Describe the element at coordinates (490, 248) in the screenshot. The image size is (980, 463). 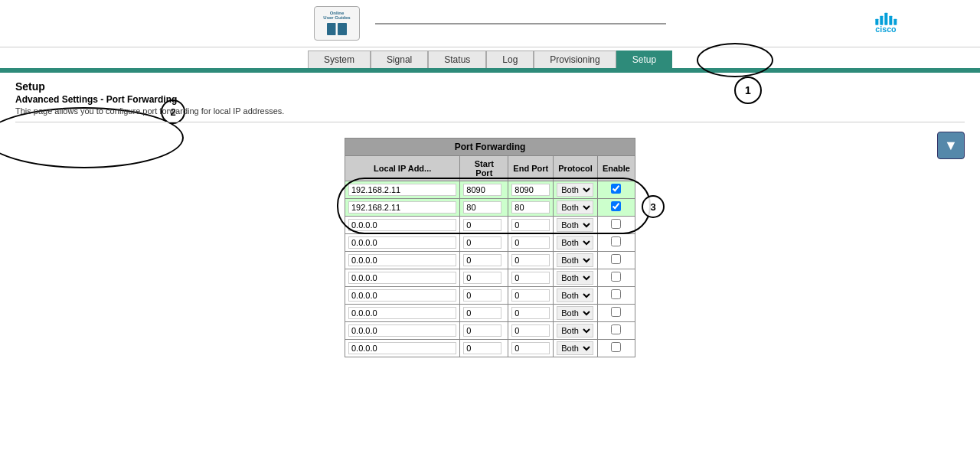
I see `port-forwarding-table: Port Forwarding Local IP Add... Start Po…` at that location.